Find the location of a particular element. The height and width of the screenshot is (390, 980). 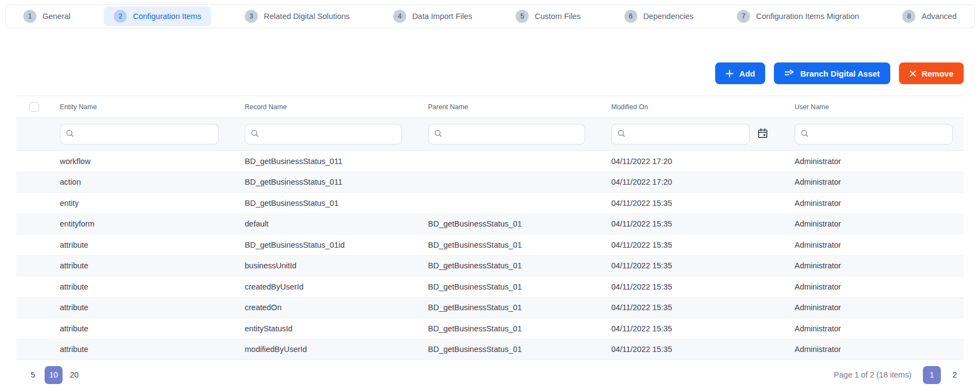

step-tabbar: 1 General 2 Configuration Items 3 Relate… is located at coordinates (490, 16).